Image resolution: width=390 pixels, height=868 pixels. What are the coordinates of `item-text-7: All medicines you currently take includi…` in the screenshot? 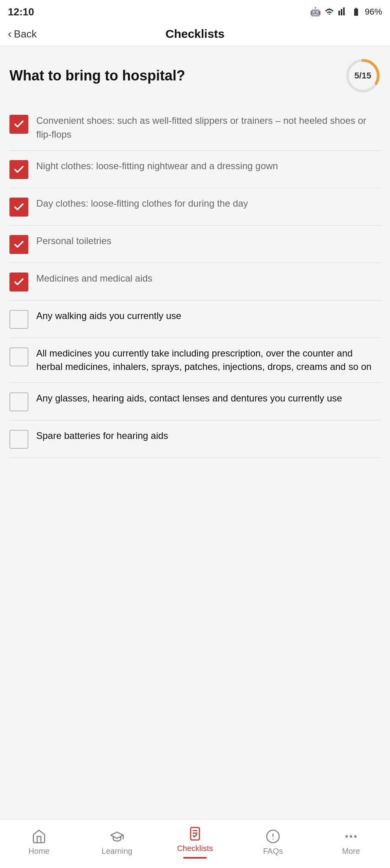 It's located at (208, 360).